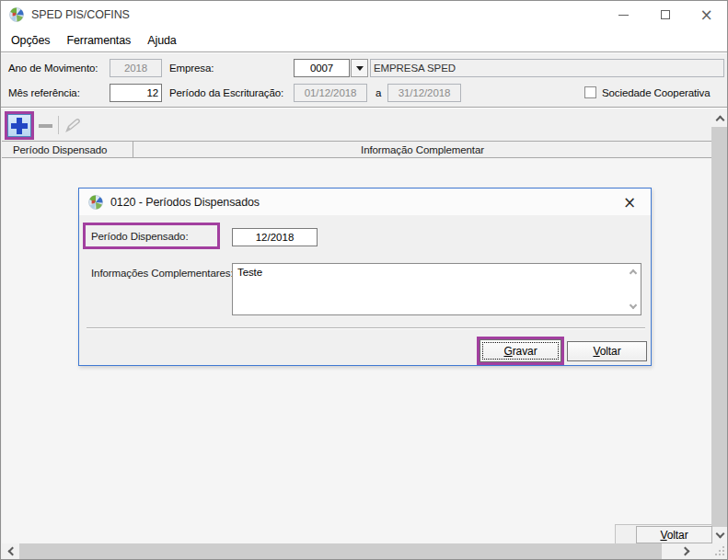 This screenshot has height=560, width=728. Describe the element at coordinates (521, 351) in the screenshot. I see `gravar-button: Gravar` at that location.